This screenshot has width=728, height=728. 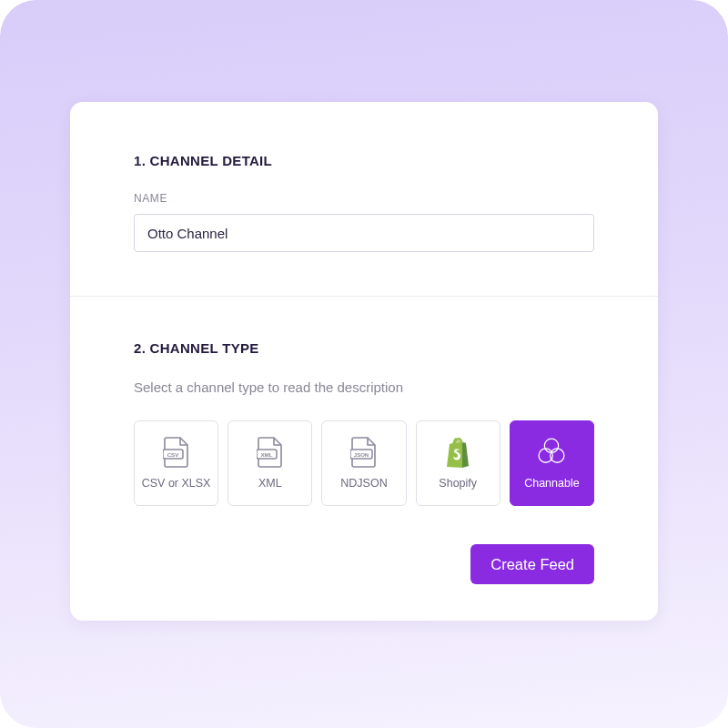 What do you see at coordinates (364, 198) in the screenshot?
I see `name-field-label: NAME` at bounding box center [364, 198].